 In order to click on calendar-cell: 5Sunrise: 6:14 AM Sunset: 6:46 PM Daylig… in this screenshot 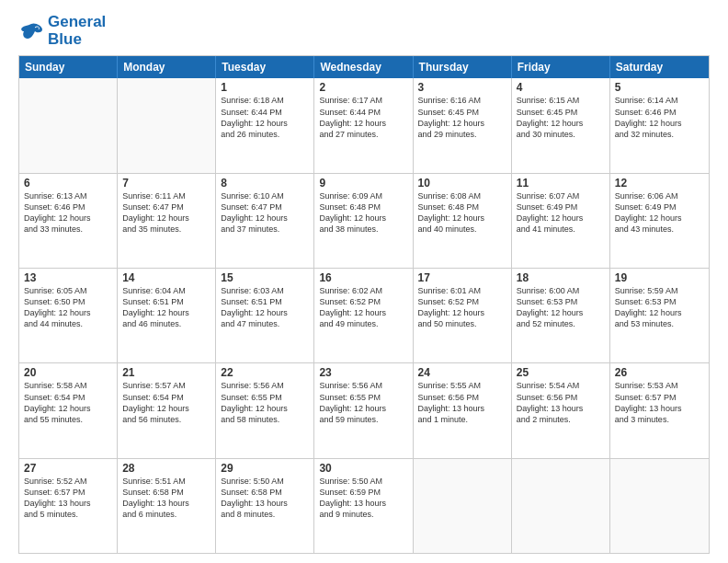, I will do `click(660, 125)`.